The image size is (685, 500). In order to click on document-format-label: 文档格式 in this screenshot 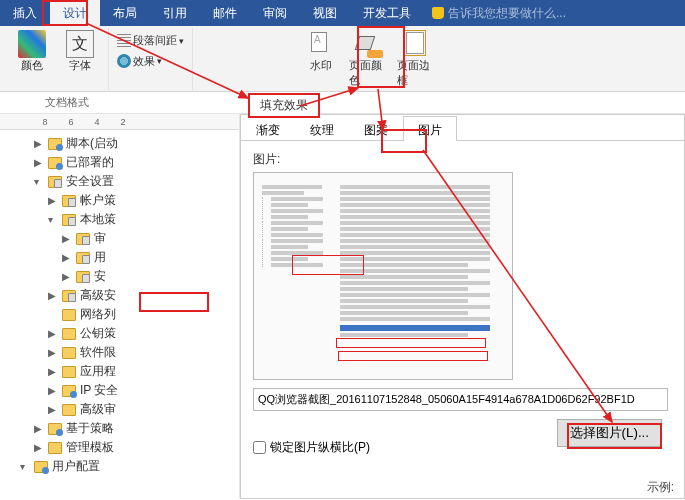, I will do `click(67, 102)`.